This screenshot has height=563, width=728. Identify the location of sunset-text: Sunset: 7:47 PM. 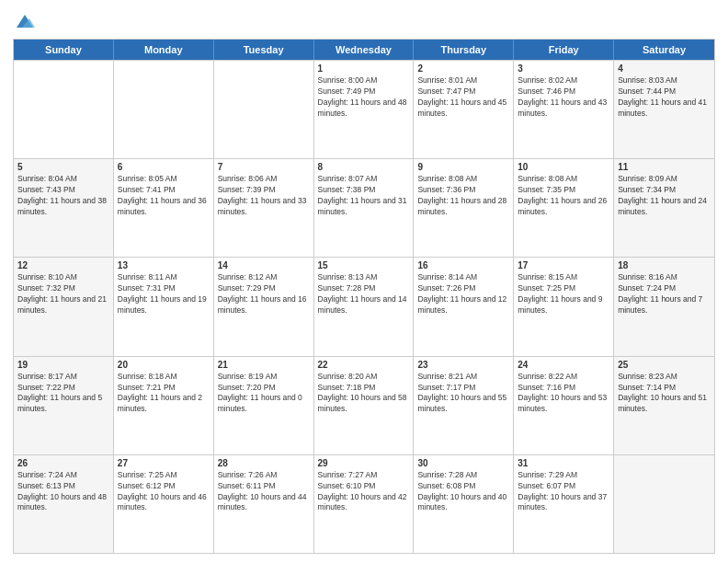
(463, 92).